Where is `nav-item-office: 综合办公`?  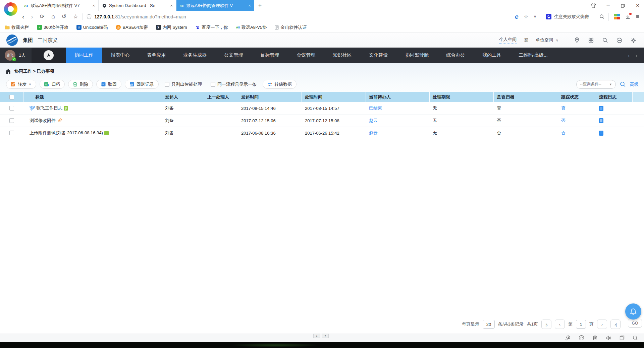 nav-item-office: 综合办公 is located at coordinates (455, 55).